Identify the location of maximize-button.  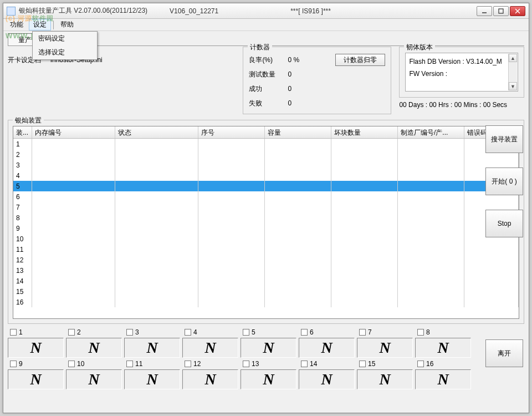
(501, 11).